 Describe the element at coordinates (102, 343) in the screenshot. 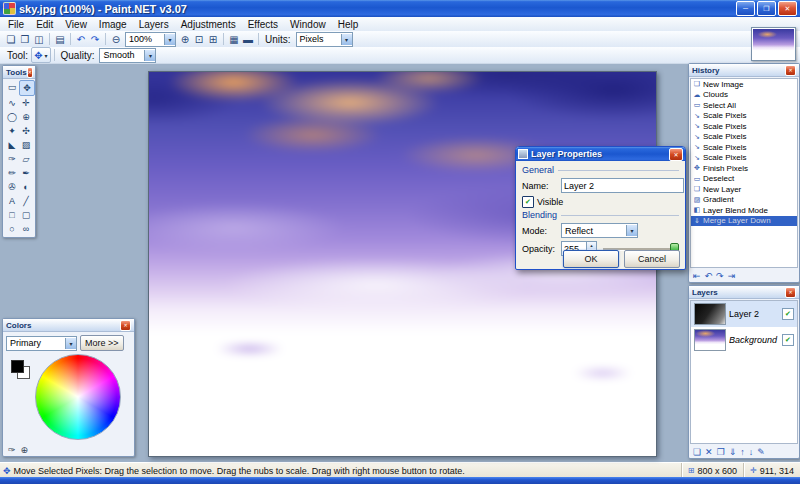

I see `more-button: More >>` at that location.